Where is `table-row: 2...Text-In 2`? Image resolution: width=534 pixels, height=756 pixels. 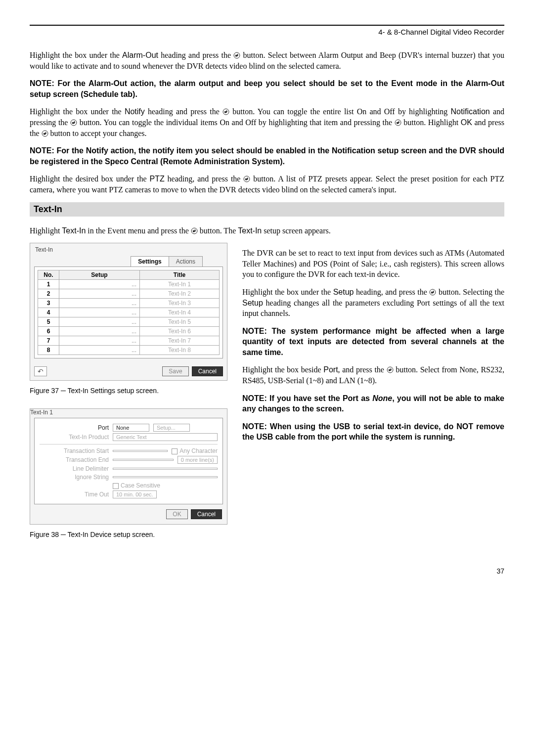 table-row: 2...Text-In 2 is located at coordinates (129, 294).